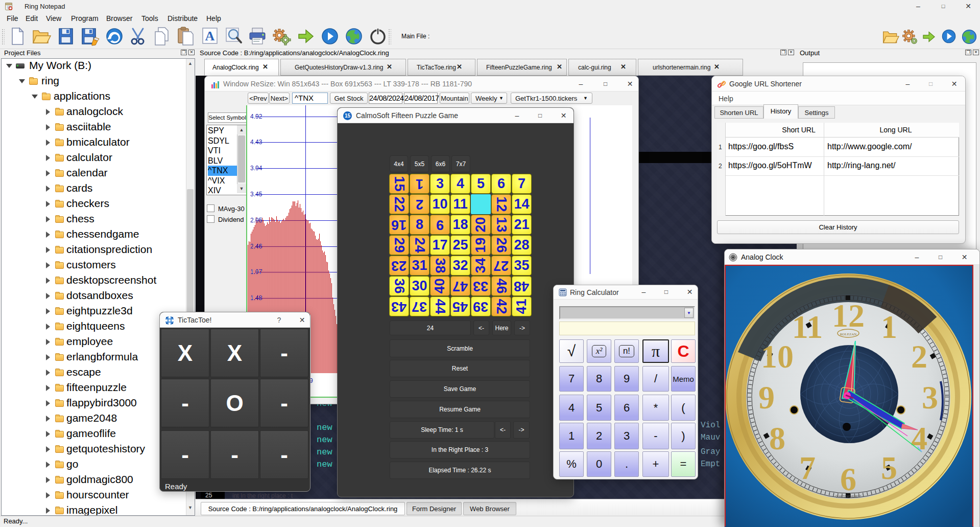  I want to click on svg-text: 4, so click(919, 439).